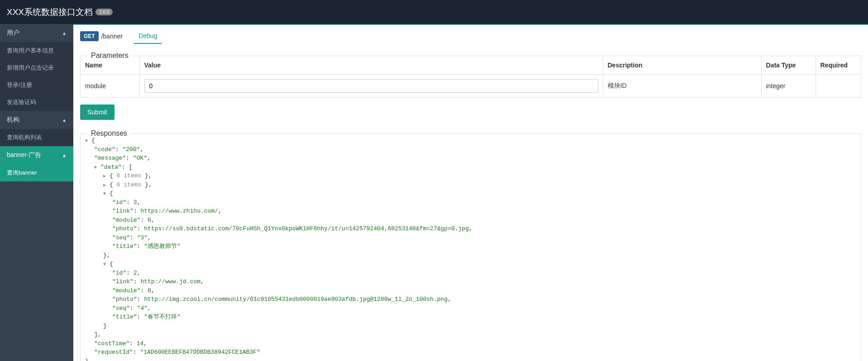 The width and height of the screenshot is (868, 361). What do you see at coordinates (37, 155) in the screenshot?
I see `sidebar-group-banner: banner-广告 ▲` at bounding box center [37, 155].